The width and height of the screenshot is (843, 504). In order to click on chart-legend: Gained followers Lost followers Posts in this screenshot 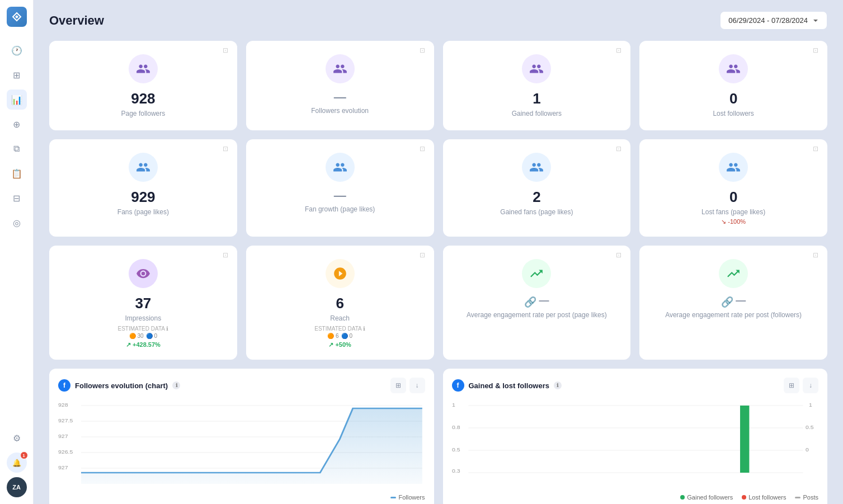, I will do `click(635, 497)`.